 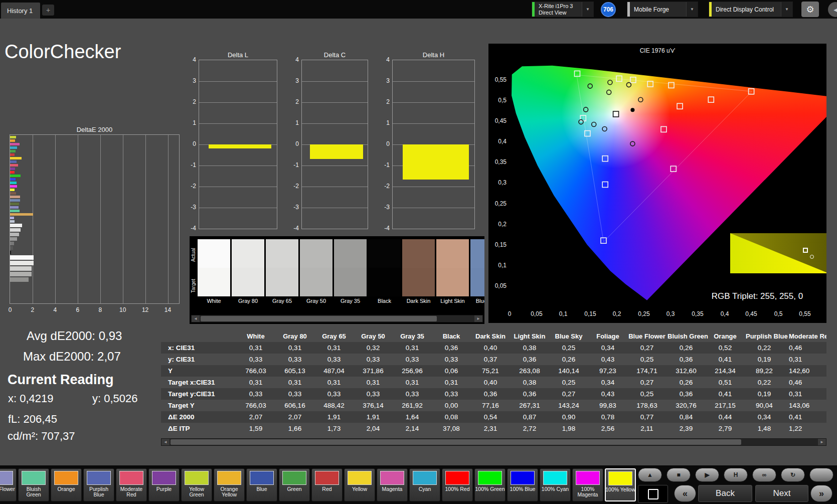 What do you see at coordinates (493, 442) in the screenshot?
I see `results-table-scrollbar: ◄ ►` at bounding box center [493, 442].